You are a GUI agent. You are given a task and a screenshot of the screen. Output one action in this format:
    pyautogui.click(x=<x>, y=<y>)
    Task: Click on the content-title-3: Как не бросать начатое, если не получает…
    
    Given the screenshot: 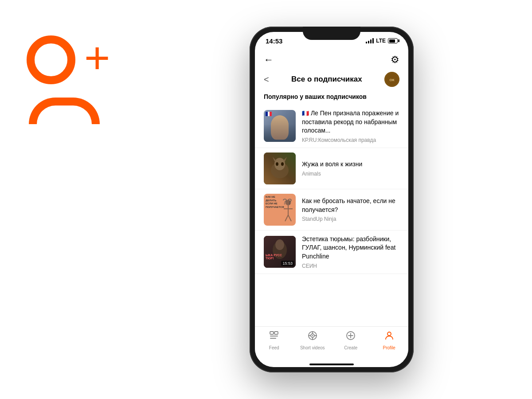 What is the action you would take?
    pyautogui.click(x=351, y=206)
    